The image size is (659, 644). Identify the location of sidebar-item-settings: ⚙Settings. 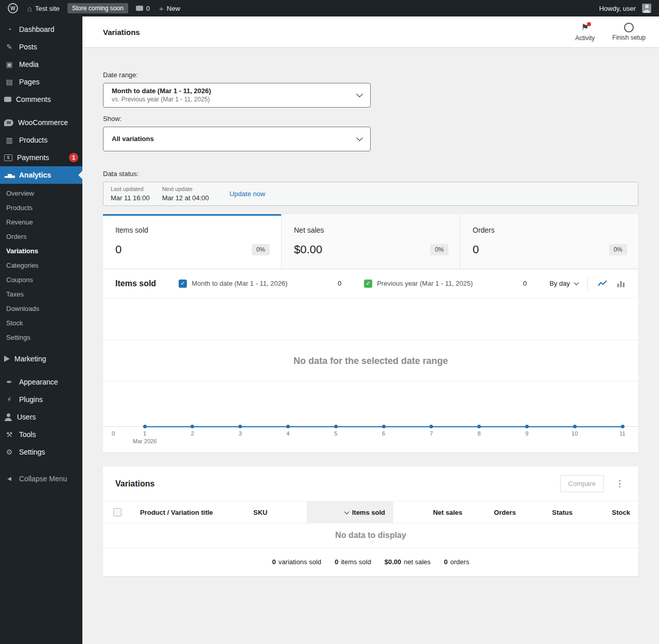
(41, 452).